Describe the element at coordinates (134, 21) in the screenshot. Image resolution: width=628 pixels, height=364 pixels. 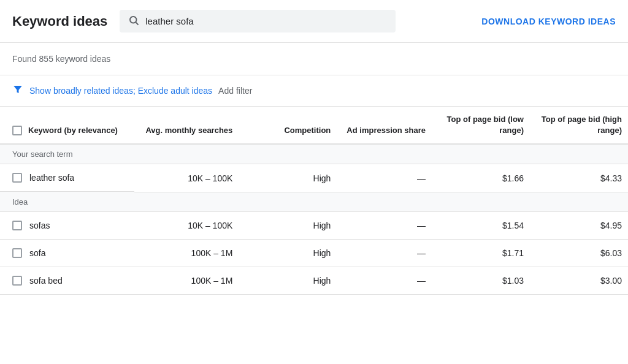
I see `search-icon` at that location.